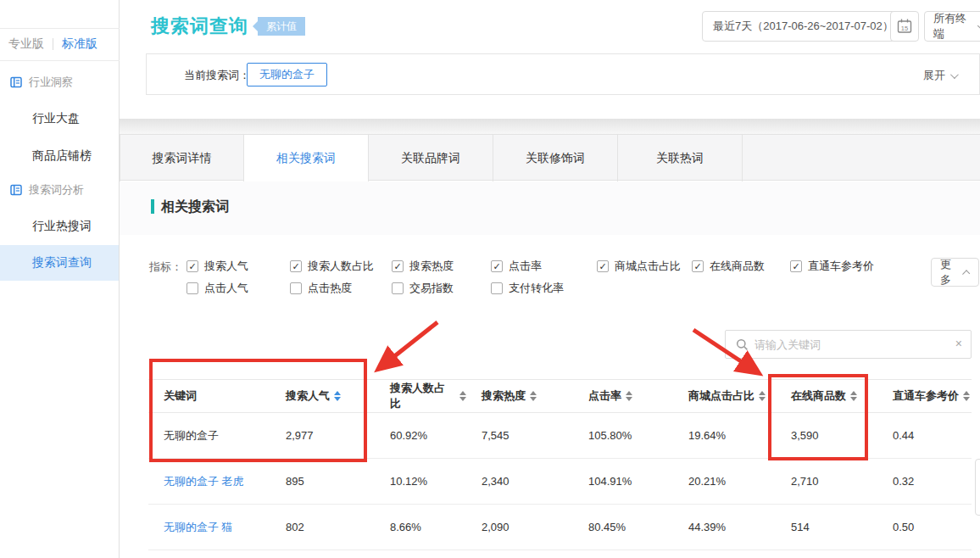 This screenshot has width=980, height=558. I want to click on metric-label: 点击率, so click(526, 266).